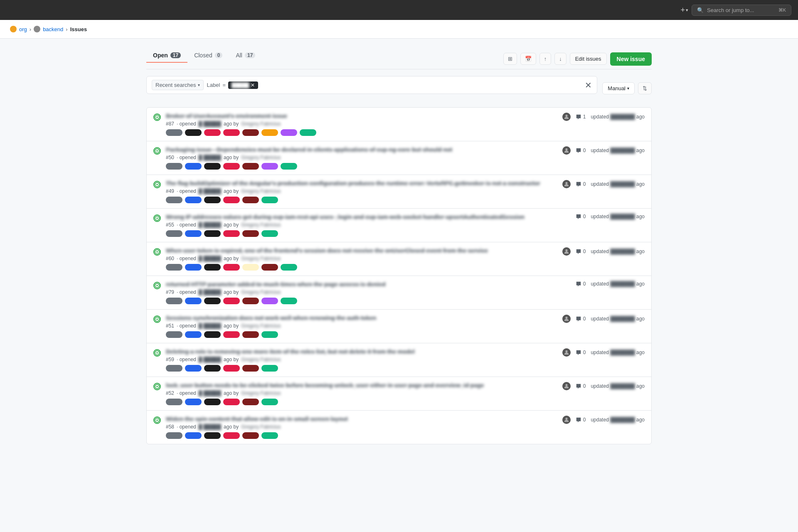 The image size is (798, 532). Describe the element at coordinates (399, 394) in the screenshot. I see `issue-item: lock_user button needs to be clicked twi…` at that location.